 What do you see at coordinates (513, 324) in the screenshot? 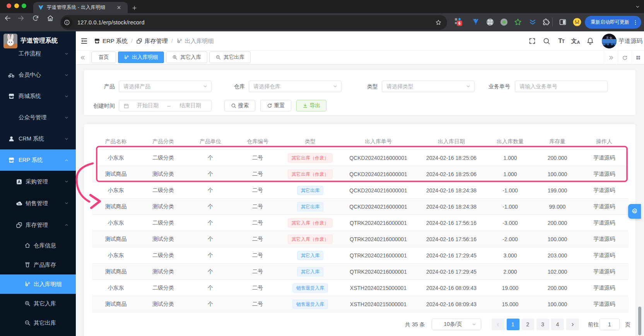
I see `pagination-page-button: 1` at bounding box center [513, 324].